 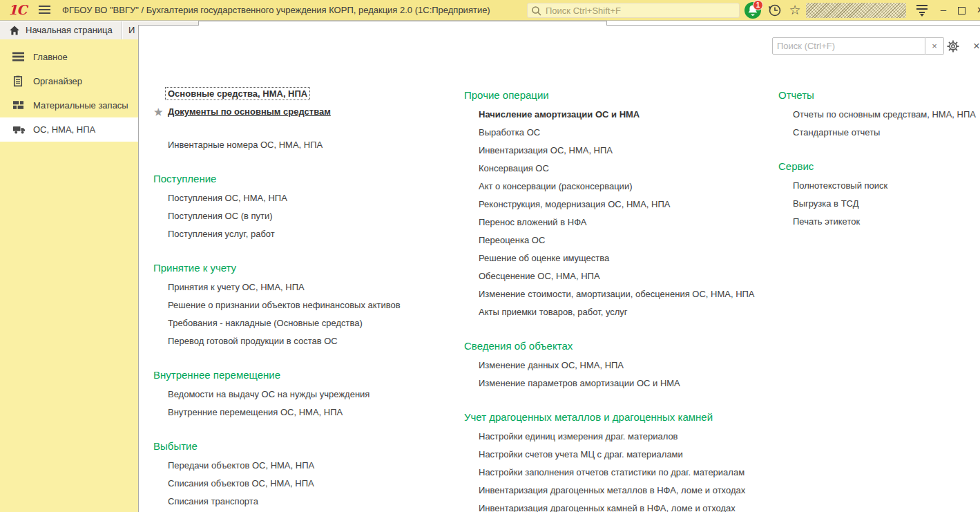 I want to click on menu-link: Списания транспорта, so click(x=305, y=502).